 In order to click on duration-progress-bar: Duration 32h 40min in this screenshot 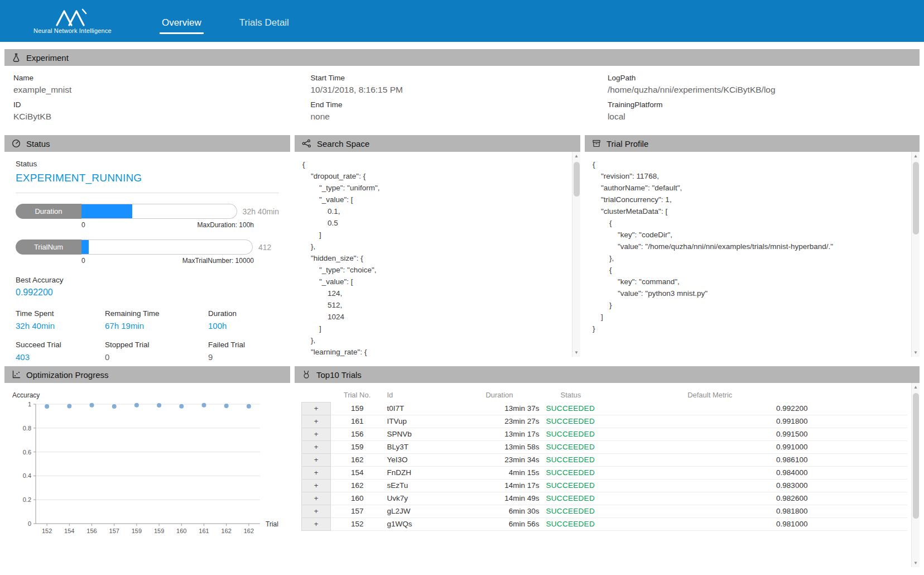, I will do `click(147, 211)`.